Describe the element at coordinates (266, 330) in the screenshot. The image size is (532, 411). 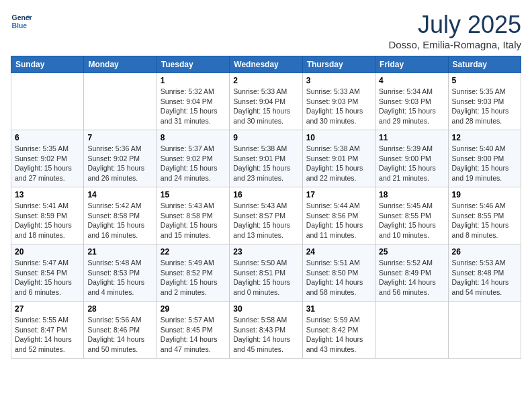
I see `calendar-cell: 30Sunrise: 5:58 AM Sunset: 8:43 PM Dayli…` at that location.